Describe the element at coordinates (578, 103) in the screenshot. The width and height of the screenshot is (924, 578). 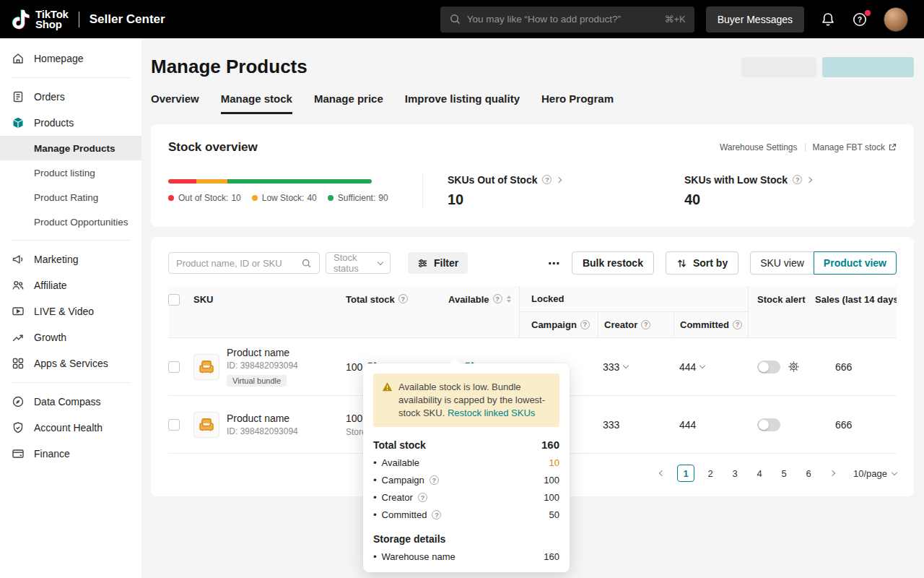
I see `tab-hero-program: Hero Program` at that location.